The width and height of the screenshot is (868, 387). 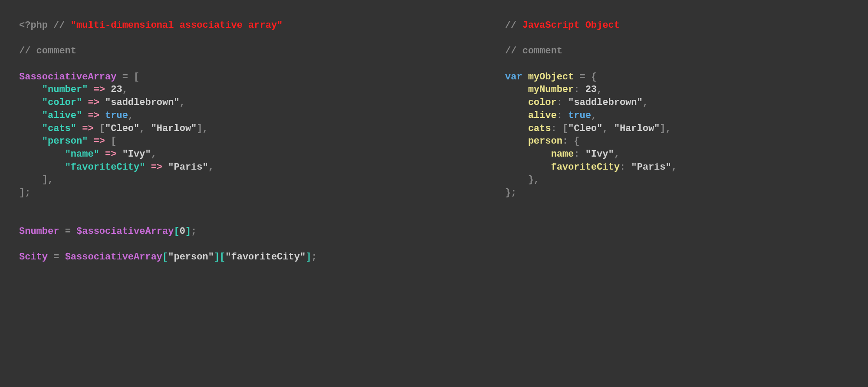 What do you see at coordinates (191, 257) in the screenshot?
I see `index-person: "person"` at bounding box center [191, 257].